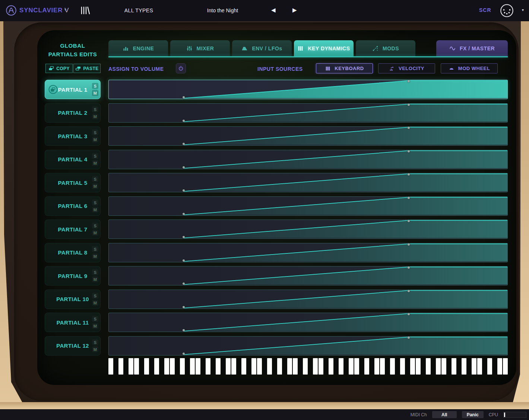  I want to click on partial-button-2: PARTIAL 2 S M, so click(73, 113).